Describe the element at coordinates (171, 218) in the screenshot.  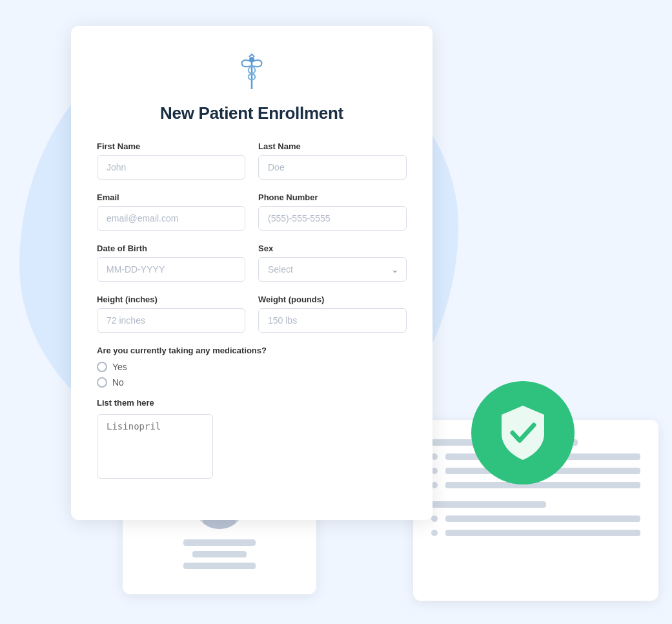
I see `email-input` at that location.